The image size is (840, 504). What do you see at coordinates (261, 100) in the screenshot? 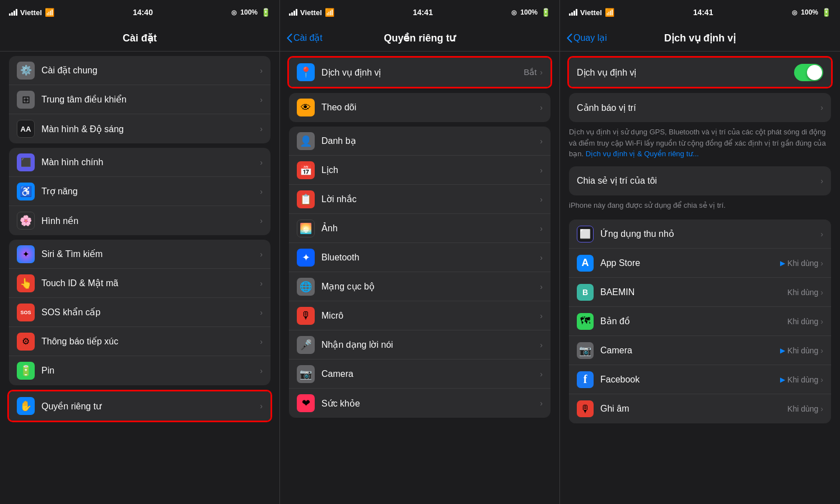
I see `chevron-trung-tam: ›` at bounding box center [261, 100].